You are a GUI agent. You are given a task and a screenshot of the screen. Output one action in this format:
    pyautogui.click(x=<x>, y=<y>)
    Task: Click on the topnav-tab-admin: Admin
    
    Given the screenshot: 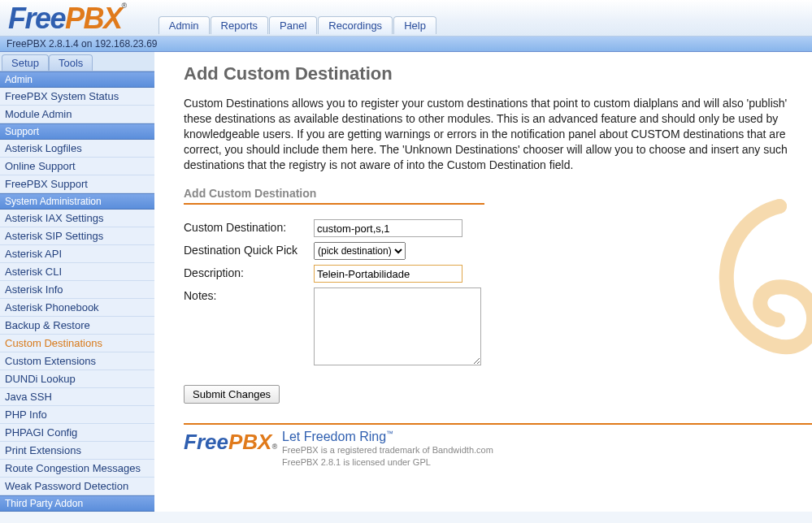 What is the action you would take?
    pyautogui.click(x=184, y=25)
    